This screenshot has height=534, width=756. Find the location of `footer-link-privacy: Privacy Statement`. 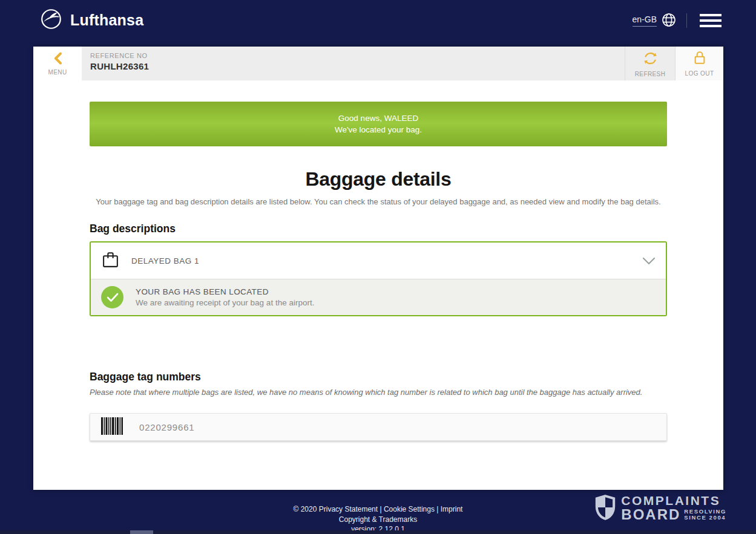

footer-link-privacy: Privacy Statement is located at coordinates (349, 509).